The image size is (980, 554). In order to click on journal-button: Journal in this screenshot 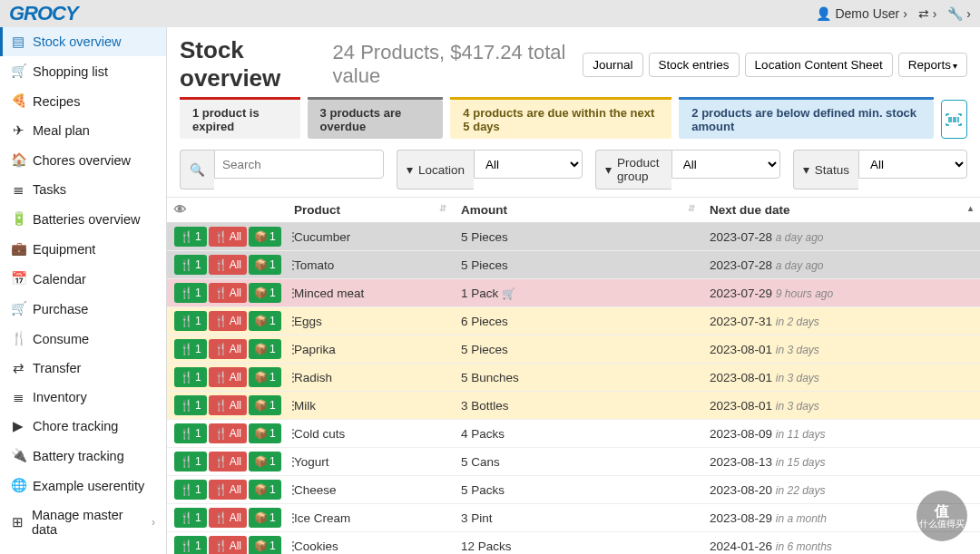, I will do `click(612, 65)`.